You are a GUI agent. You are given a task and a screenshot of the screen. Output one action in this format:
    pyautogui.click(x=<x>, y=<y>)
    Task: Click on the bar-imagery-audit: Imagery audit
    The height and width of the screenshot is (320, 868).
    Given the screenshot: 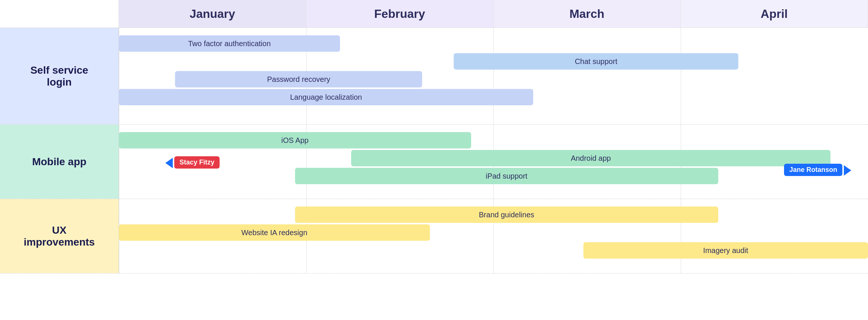 What is the action you would take?
    pyautogui.click(x=726, y=250)
    